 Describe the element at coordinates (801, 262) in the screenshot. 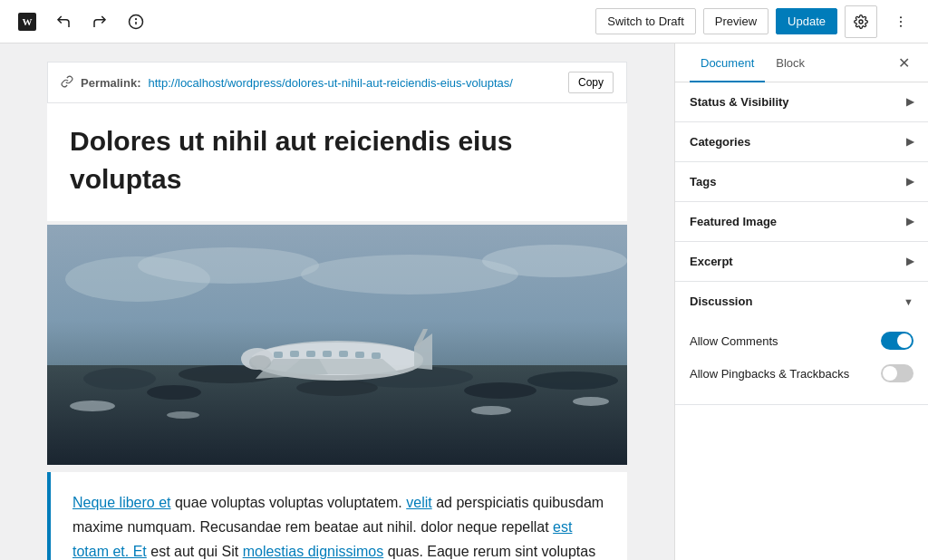

I see `section-excerpt: Excerpt ▶` at that location.